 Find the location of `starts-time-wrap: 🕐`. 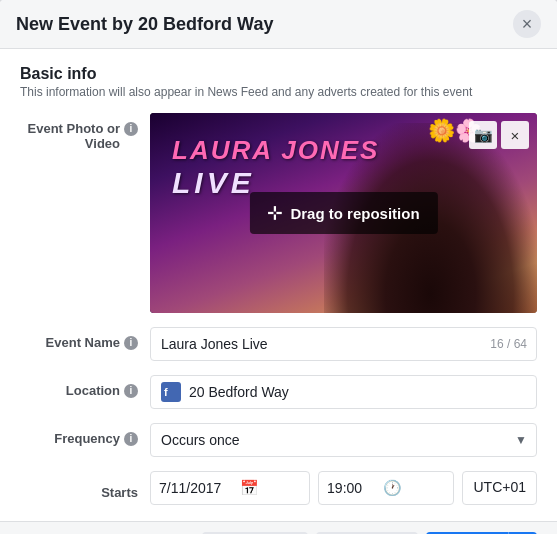

starts-time-wrap: 🕐 is located at coordinates (386, 488).